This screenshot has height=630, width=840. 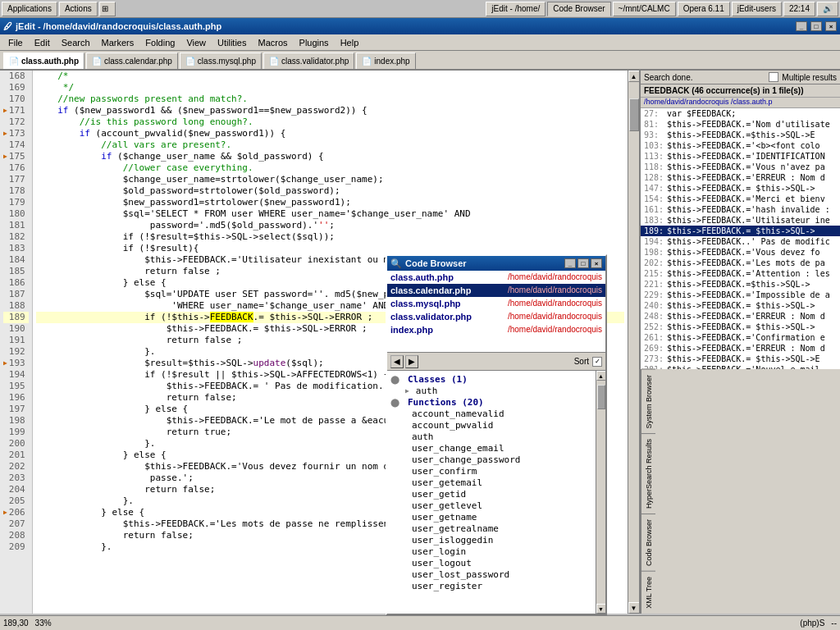 What do you see at coordinates (79, 9) in the screenshot?
I see `taskbar-actions: Actions` at bounding box center [79, 9].